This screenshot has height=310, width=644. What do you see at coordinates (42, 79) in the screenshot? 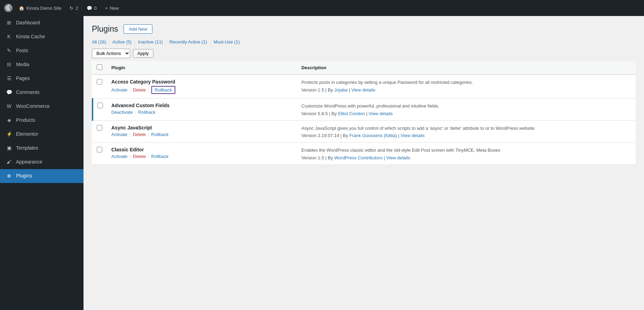
I see `sidebar-item-pages: ☰ Pages` at bounding box center [42, 79].